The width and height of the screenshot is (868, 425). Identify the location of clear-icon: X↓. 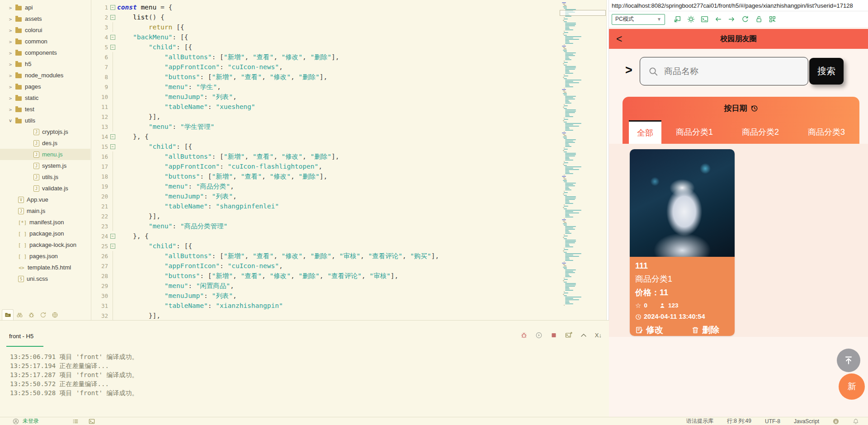
(599, 335).